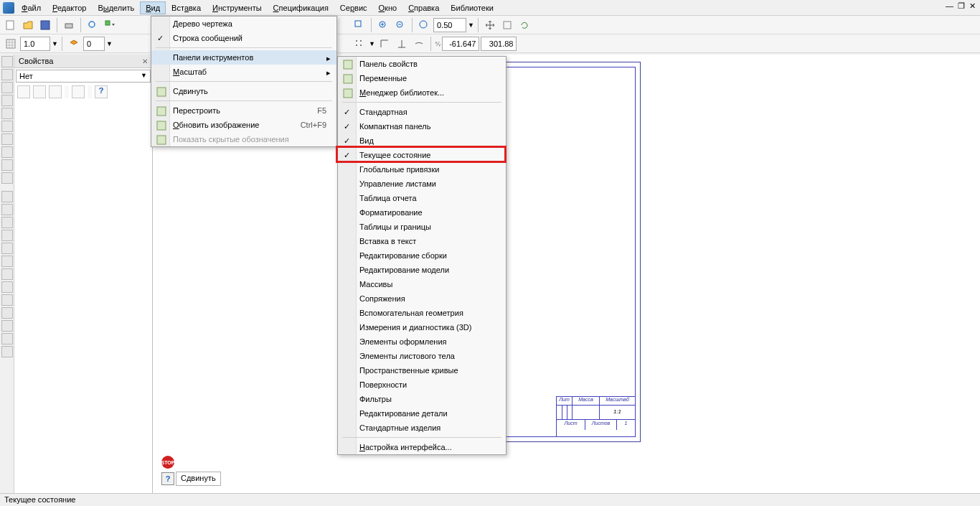 The width and height of the screenshot is (980, 506). What do you see at coordinates (422, 428) in the screenshot?
I see `toolbars-menu-item-26: Стандартные изделия` at bounding box center [422, 428].